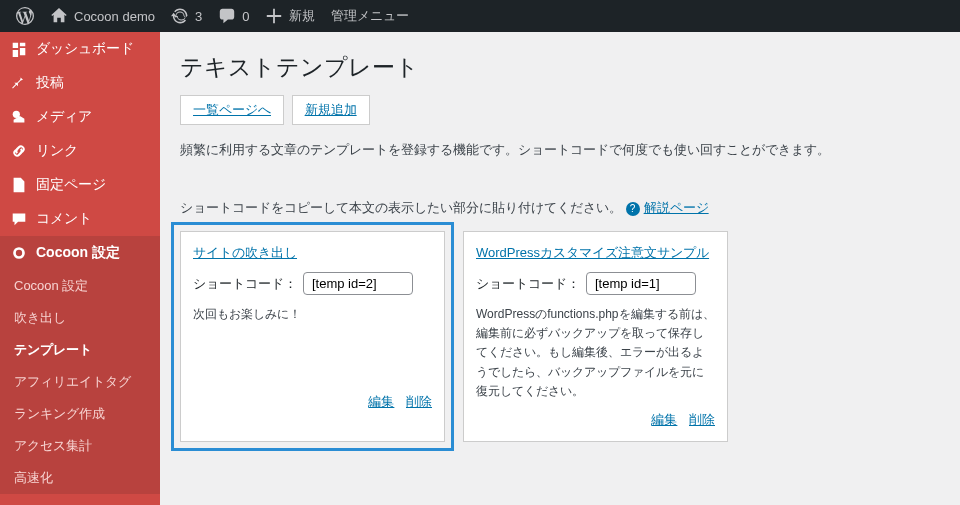 The image size is (960, 505). I want to click on media-icon, so click(19, 117).